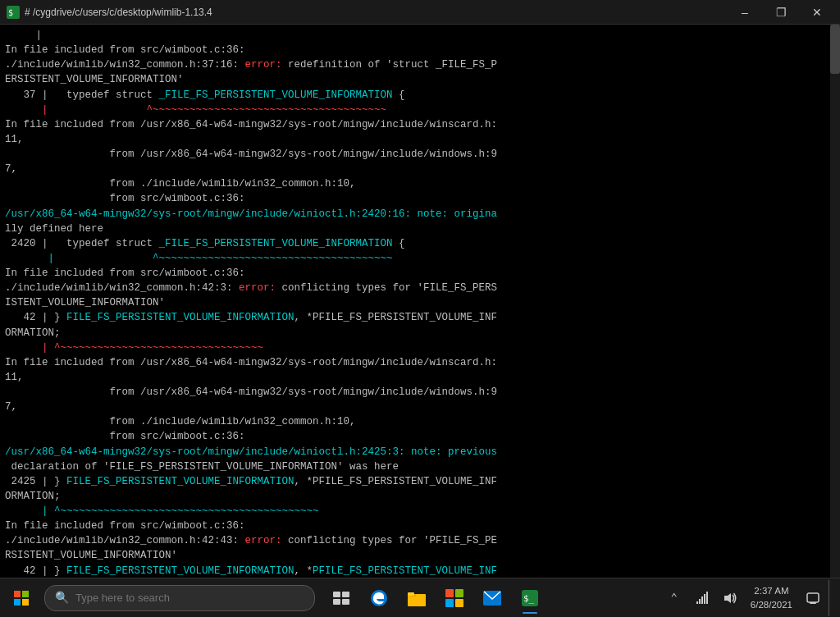  I want to click on network-icon, so click(702, 598).